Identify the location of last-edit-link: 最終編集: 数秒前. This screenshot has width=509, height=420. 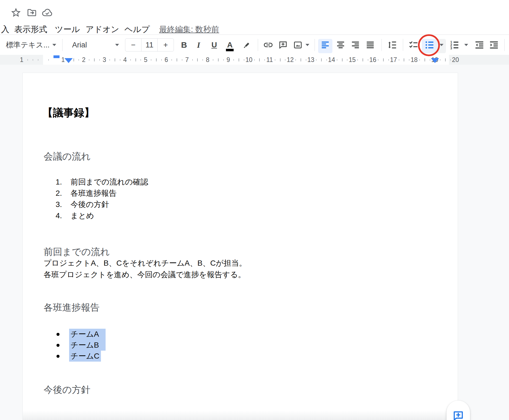
(189, 29).